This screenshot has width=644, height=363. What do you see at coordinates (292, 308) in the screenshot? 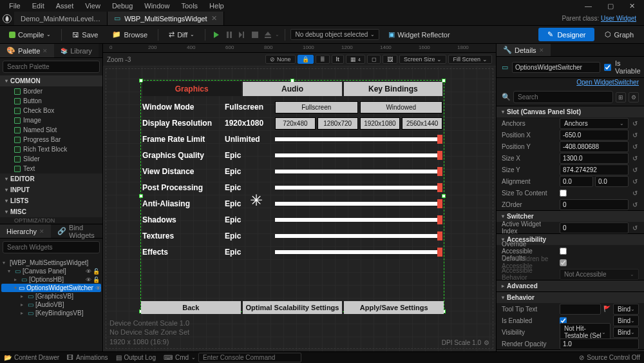
I see `optimal-settings-button: Optimal Scalability Settings` at bounding box center [292, 308].